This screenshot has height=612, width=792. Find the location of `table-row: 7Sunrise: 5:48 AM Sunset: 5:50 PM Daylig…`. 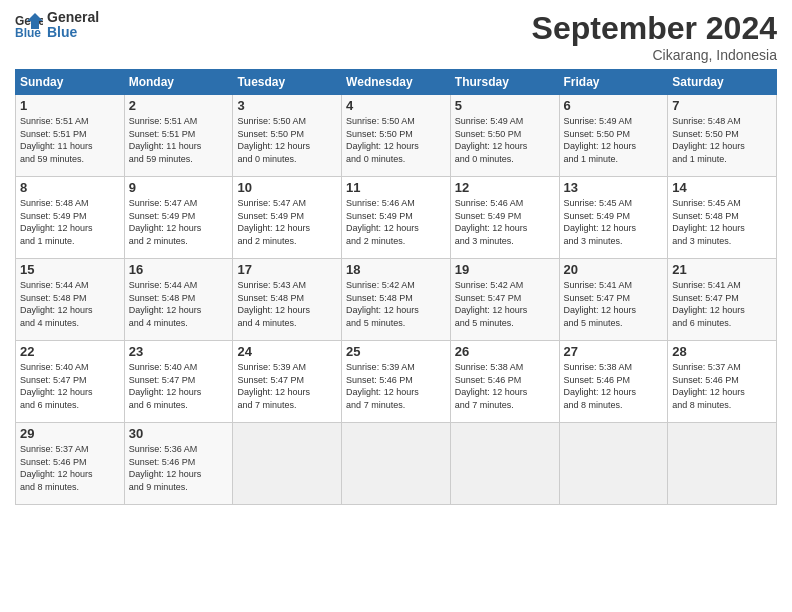

table-row: 7Sunrise: 5:48 AM Sunset: 5:50 PM Daylig… is located at coordinates (722, 136).